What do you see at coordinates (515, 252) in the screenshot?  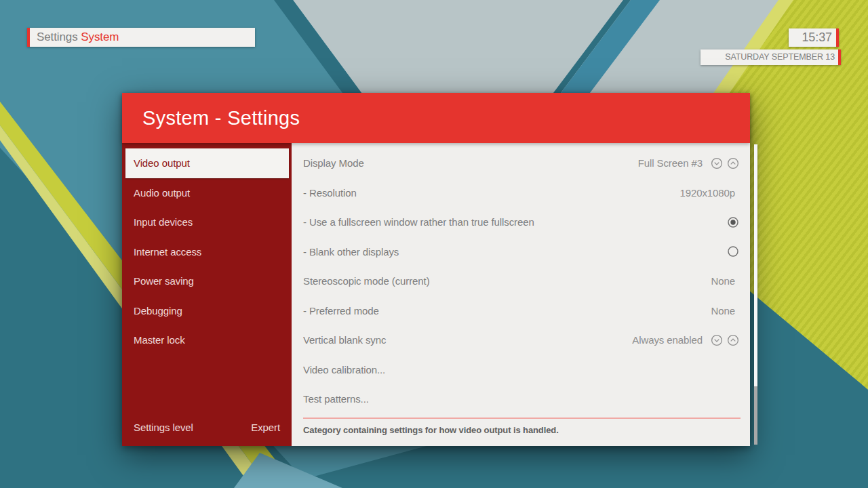 I see `setting-label: - Blank other displays` at bounding box center [515, 252].